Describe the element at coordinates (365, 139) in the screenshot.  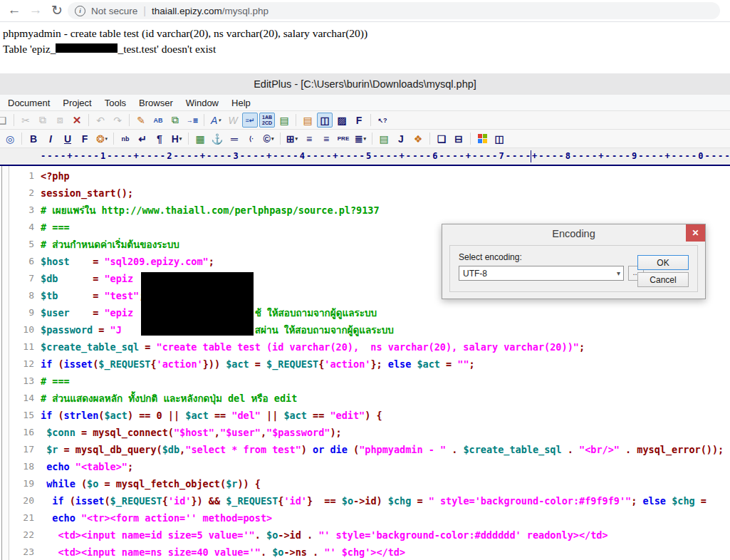
I see `toolbar-row-2: ◎BIUF❂nb↵¶H▦⚓═⟨·©⊞≡≡PRE≣▤J❖❏⊟◫` at that location.